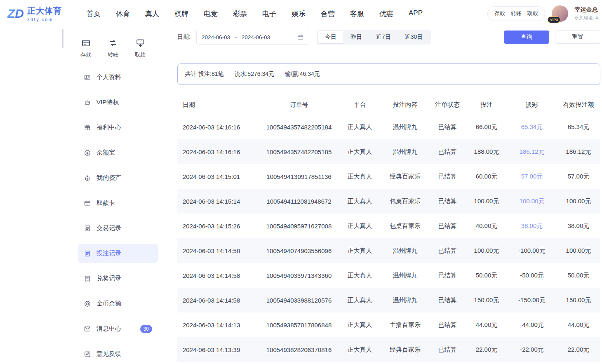  What do you see at coordinates (87, 77) in the screenshot?
I see `profile-icon` at bounding box center [87, 77].